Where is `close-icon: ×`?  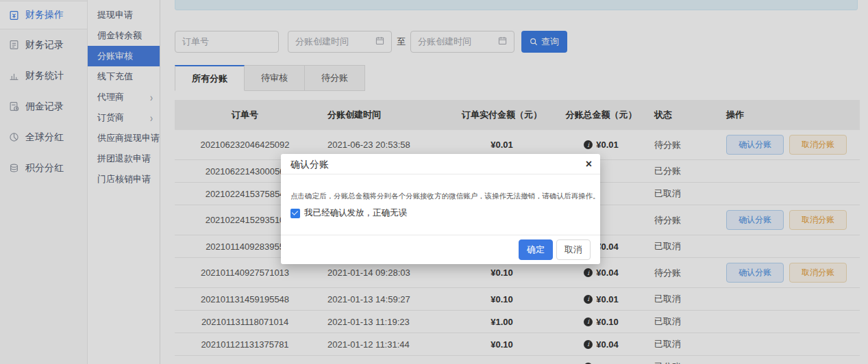 close-icon: × is located at coordinates (589, 164).